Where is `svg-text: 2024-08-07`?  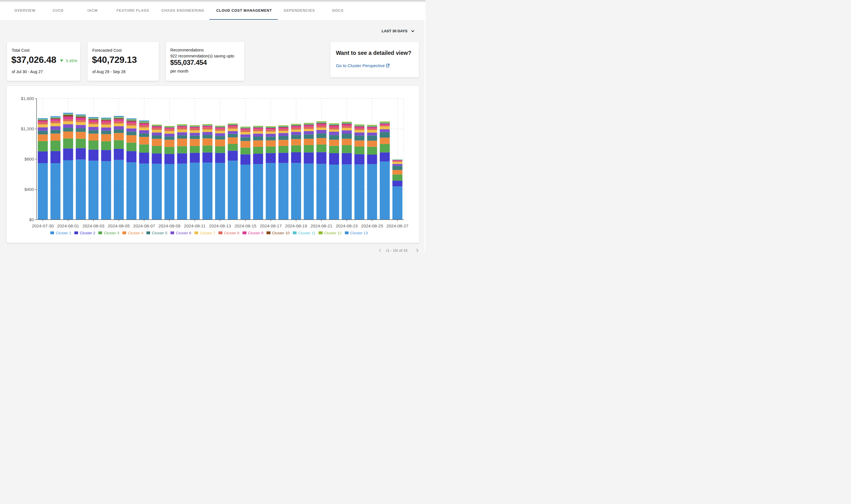
svg-text: 2024-08-07 is located at coordinates (144, 226).